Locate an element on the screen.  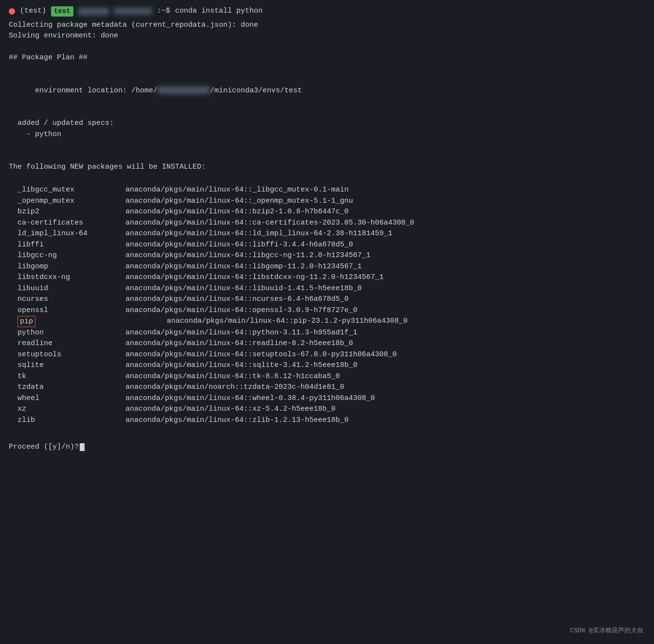
package-row: setuptoolsanaconda/pkgs/main/linux-64::s… is located at coordinates (327, 355).